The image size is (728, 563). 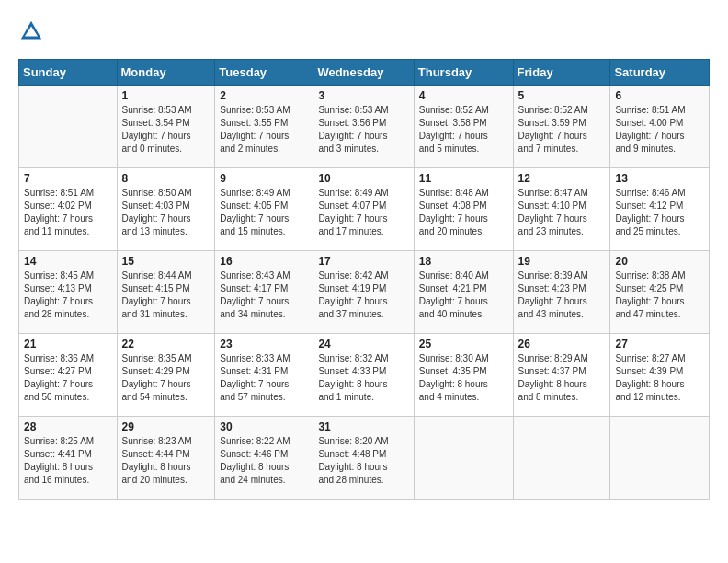 I want to click on calendar-header-row: SundayMondayTuesdayWednesdayThursdayFrid…, so click(x=364, y=73).